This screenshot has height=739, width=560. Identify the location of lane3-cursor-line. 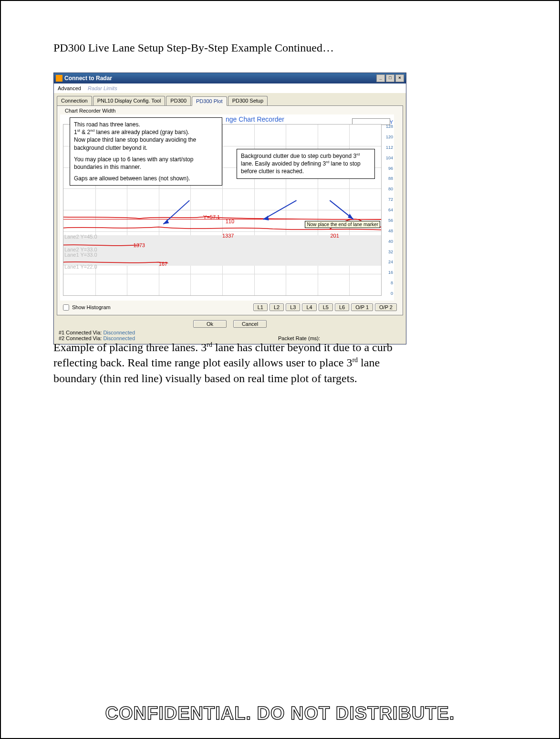
(222, 219).